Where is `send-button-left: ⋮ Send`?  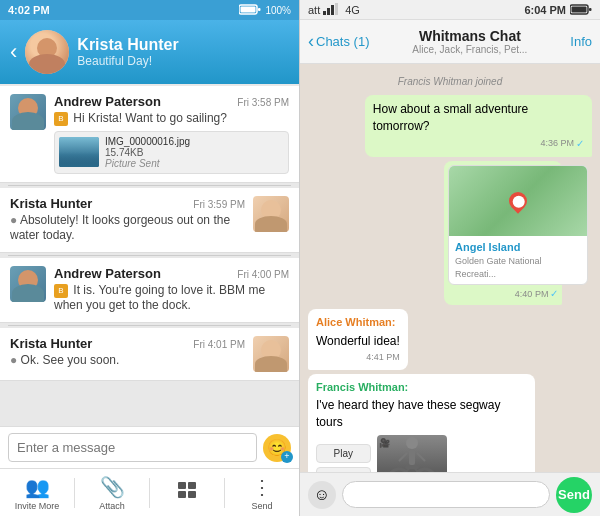 send-button-left: ⋮ Send is located at coordinates (262, 493).